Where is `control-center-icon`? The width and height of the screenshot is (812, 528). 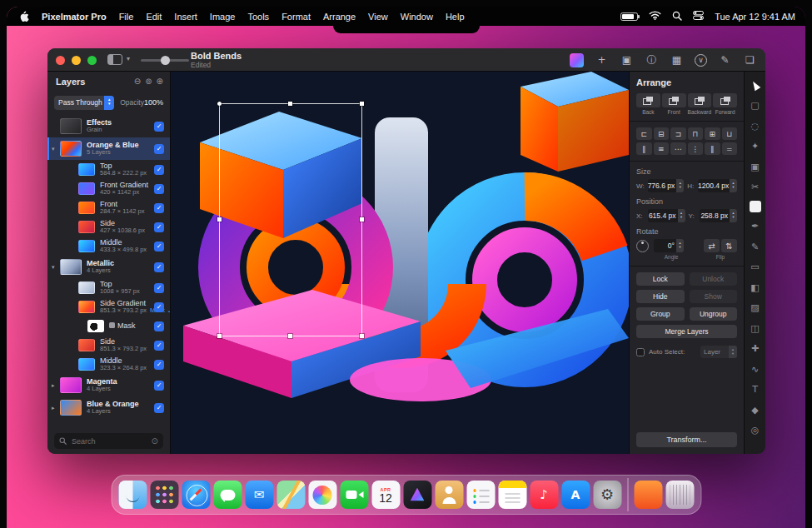
control-center-icon is located at coordinates (698, 17).